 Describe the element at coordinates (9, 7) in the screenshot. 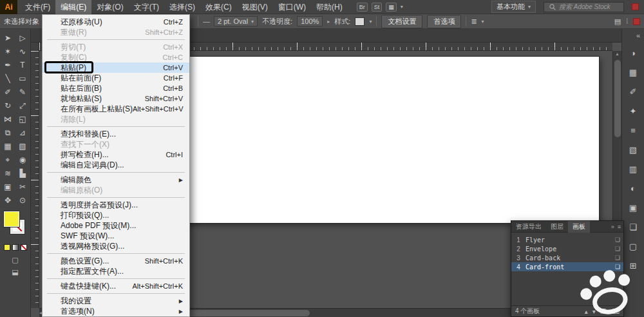

I see `app-logo: Ai` at that location.